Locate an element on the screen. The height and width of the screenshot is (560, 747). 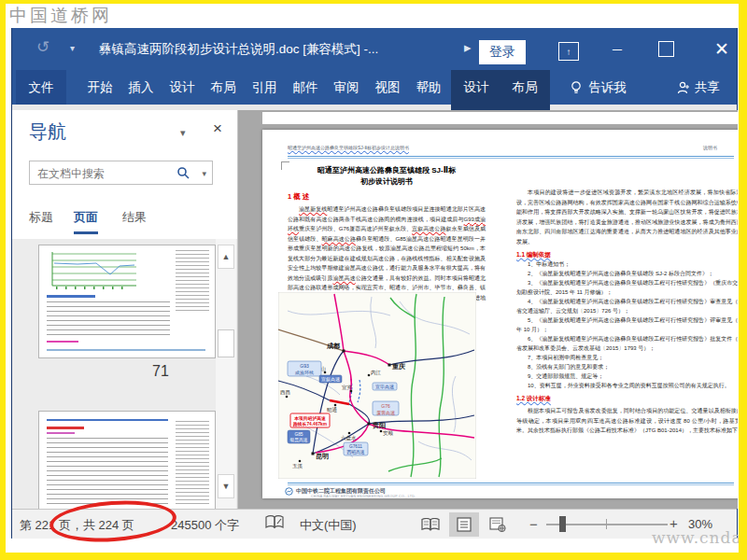
map-city: 昆明 is located at coordinates (322, 456).